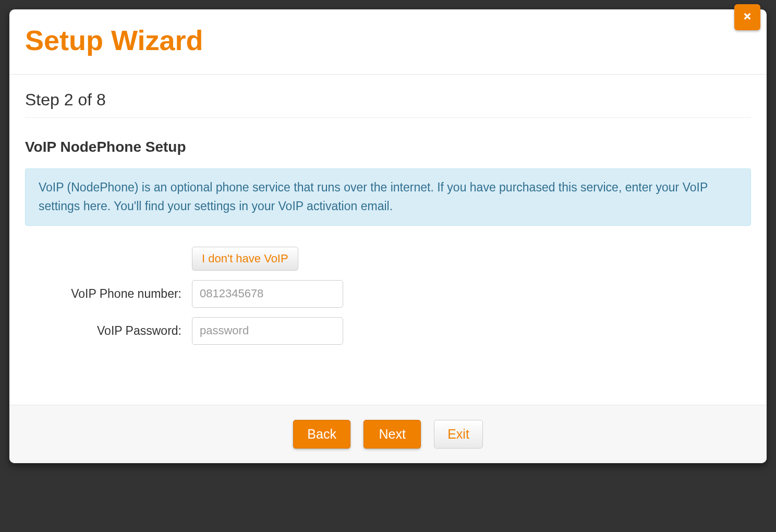 The image size is (776, 532). I want to click on phone-label: VoIP Phone number:, so click(108, 294).